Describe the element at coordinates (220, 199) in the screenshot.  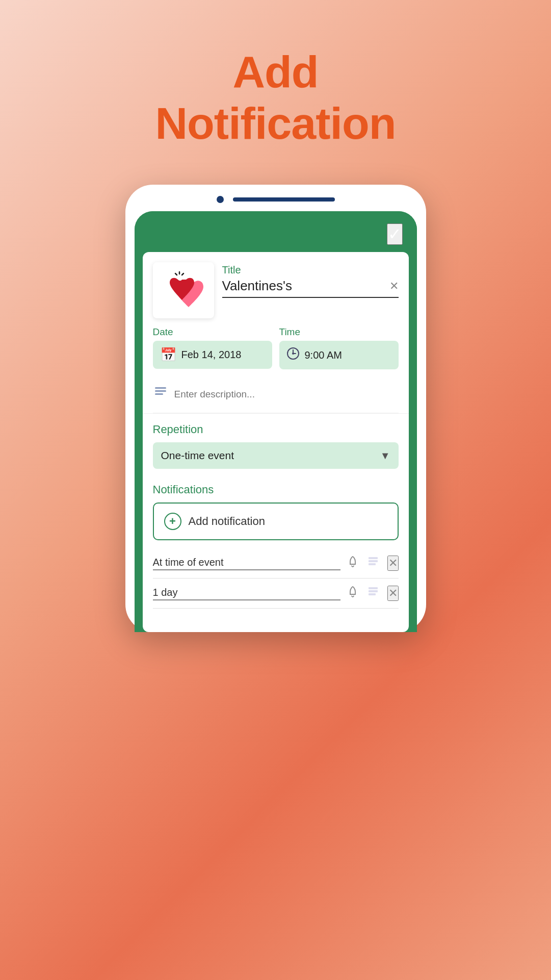
I see `phone-dot` at that location.